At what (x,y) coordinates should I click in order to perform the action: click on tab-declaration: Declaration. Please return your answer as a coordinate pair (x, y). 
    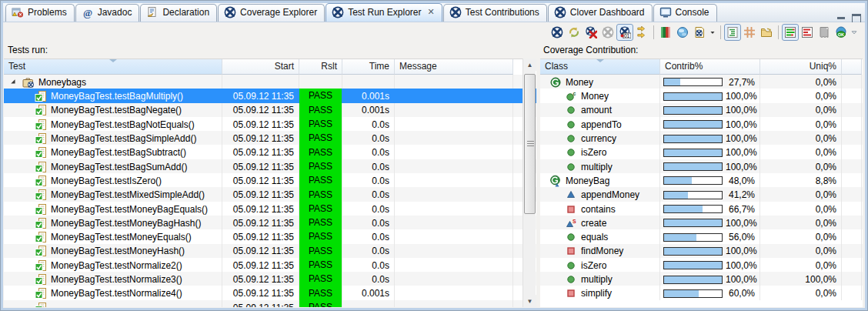
    Looking at the image, I should click on (179, 12).